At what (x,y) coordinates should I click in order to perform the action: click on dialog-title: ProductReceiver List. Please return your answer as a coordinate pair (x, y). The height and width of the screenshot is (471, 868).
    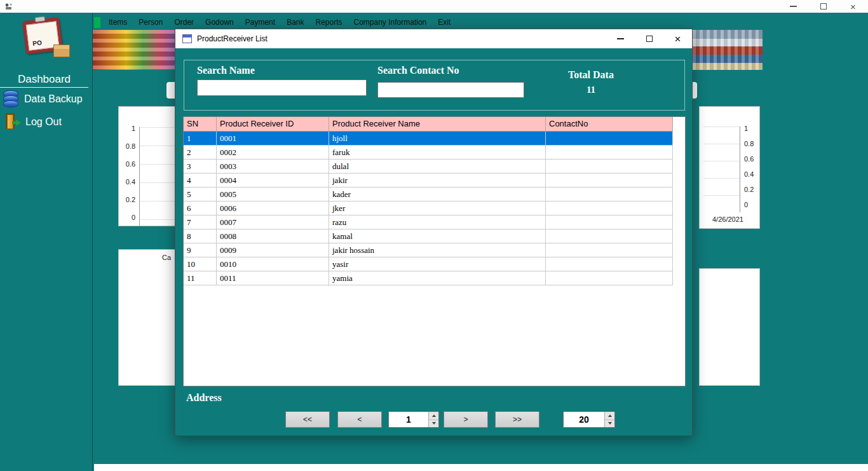
    Looking at the image, I should click on (233, 39).